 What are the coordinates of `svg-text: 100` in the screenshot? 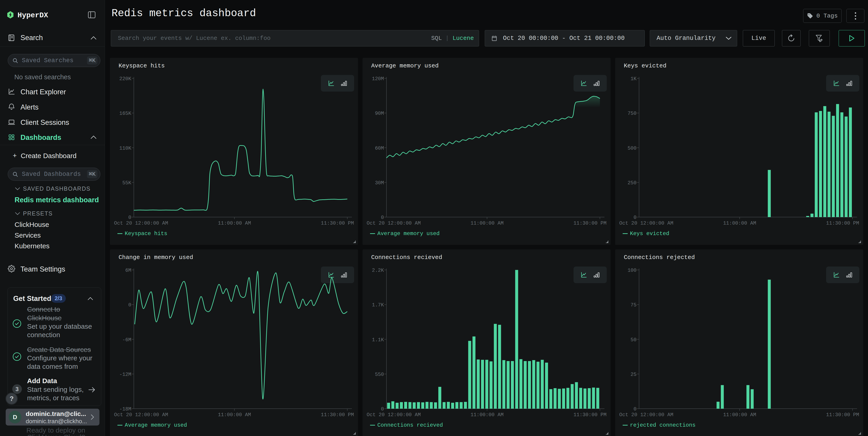 It's located at (632, 270).